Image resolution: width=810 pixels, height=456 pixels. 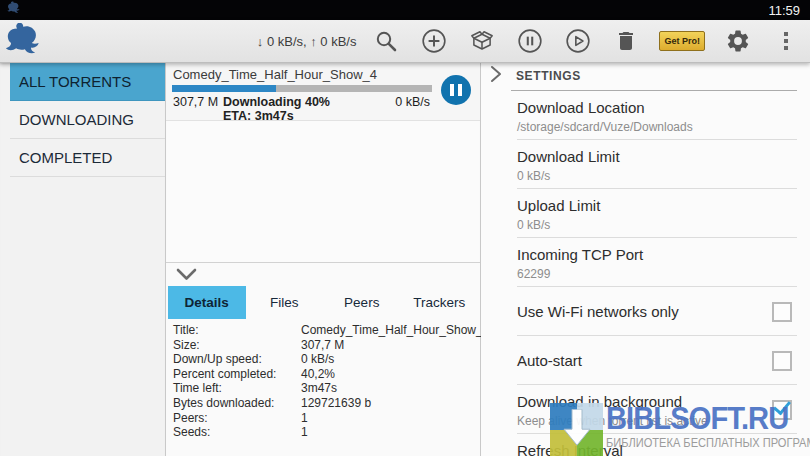 What do you see at coordinates (626, 41) in the screenshot?
I see `trash-icon` at bounding box center [626, 41].